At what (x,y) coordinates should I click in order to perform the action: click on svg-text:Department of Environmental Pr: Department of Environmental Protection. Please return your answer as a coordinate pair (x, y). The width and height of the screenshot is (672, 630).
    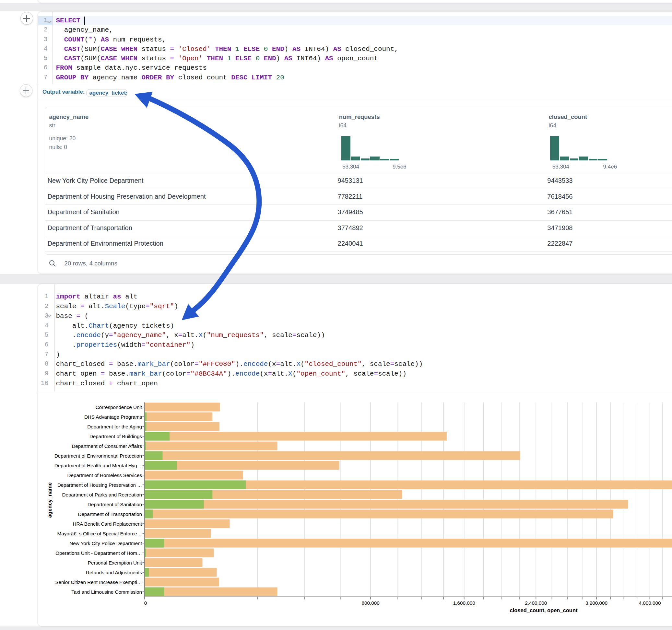
    Looking at the image, I should click on (98, 456).